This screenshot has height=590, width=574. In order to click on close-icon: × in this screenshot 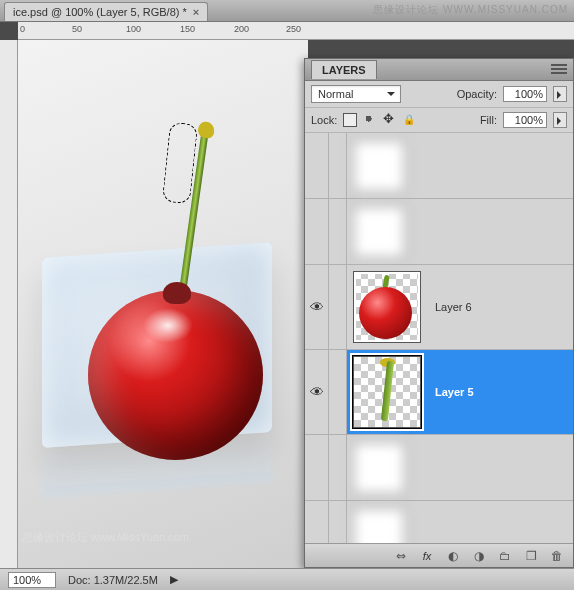, I will do `click(196, 12)`.